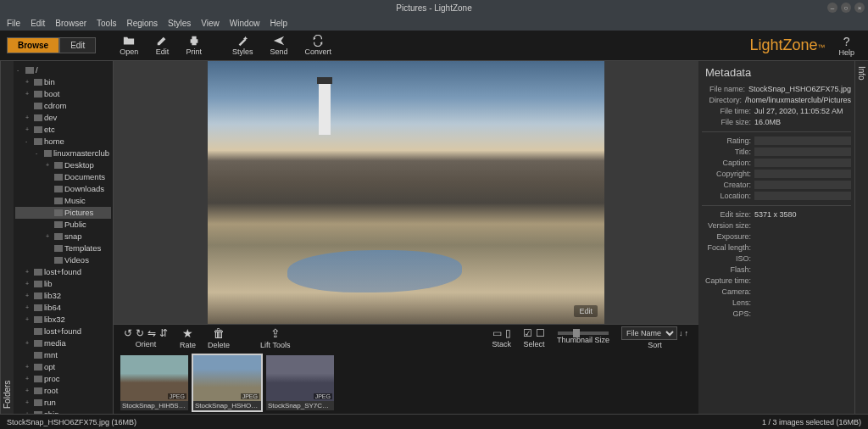  I want to click on menu-help: Help, so click(278, 24).